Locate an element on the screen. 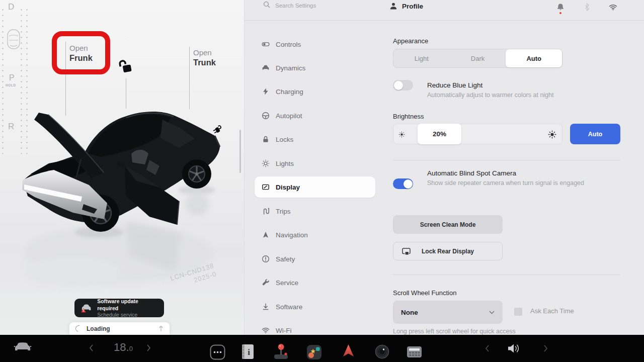 This screenshot has width=644, height=362. chevron-down-icon is located at coordinates (492, 313).